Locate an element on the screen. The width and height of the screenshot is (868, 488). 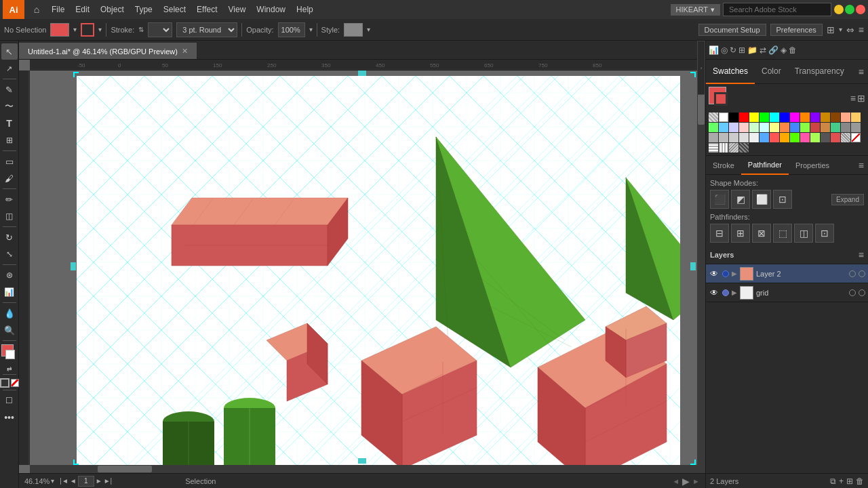
panel-collapse-button: › is located at coordinates (701, 68).